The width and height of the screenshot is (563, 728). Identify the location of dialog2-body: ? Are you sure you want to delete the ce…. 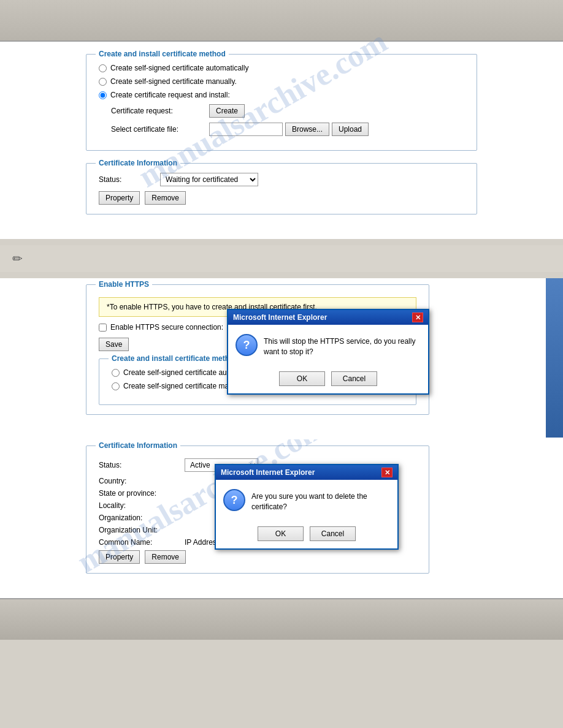
(307, 501).